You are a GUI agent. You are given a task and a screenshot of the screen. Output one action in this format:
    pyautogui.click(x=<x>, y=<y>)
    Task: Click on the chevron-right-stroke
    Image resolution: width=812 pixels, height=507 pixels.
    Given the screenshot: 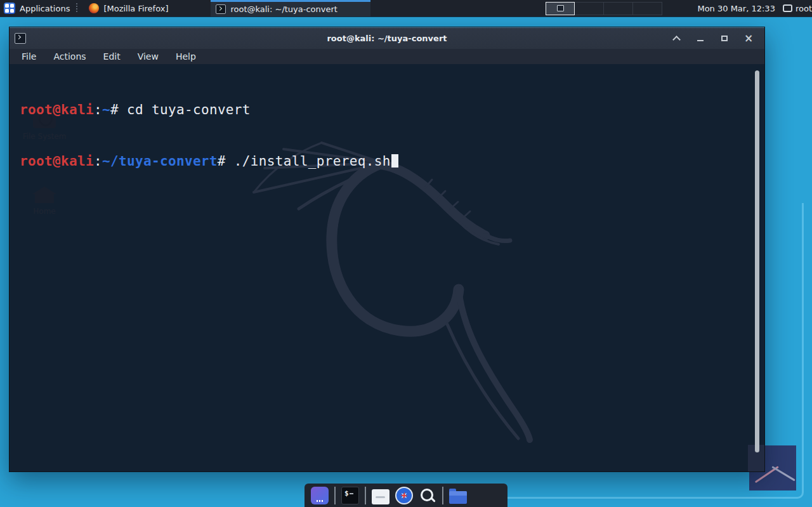 What is the action you would take?
    pyautogui.click(x=783, y=473)
    